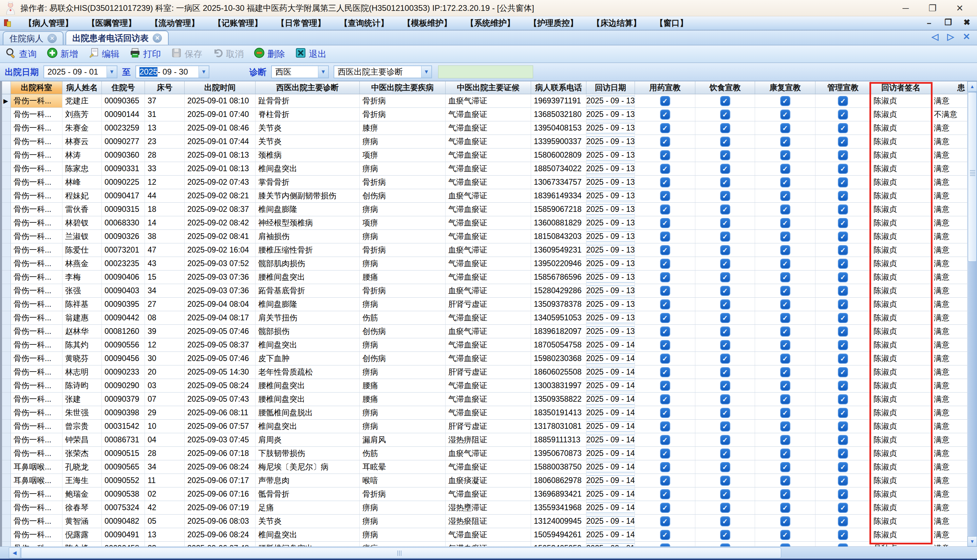  I want to click on cell-discharge-time: 2025-09-06 08:24, so click(220, 467).